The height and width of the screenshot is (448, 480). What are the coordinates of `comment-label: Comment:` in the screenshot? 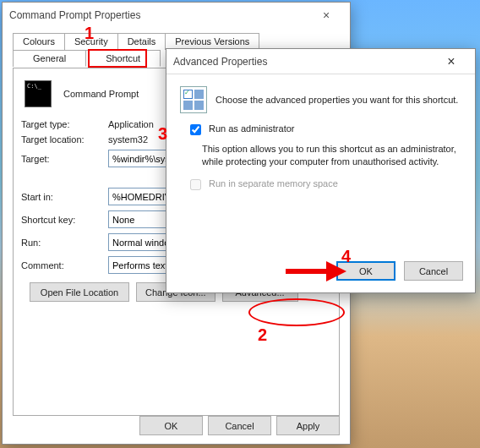 It's located at (64, 265).